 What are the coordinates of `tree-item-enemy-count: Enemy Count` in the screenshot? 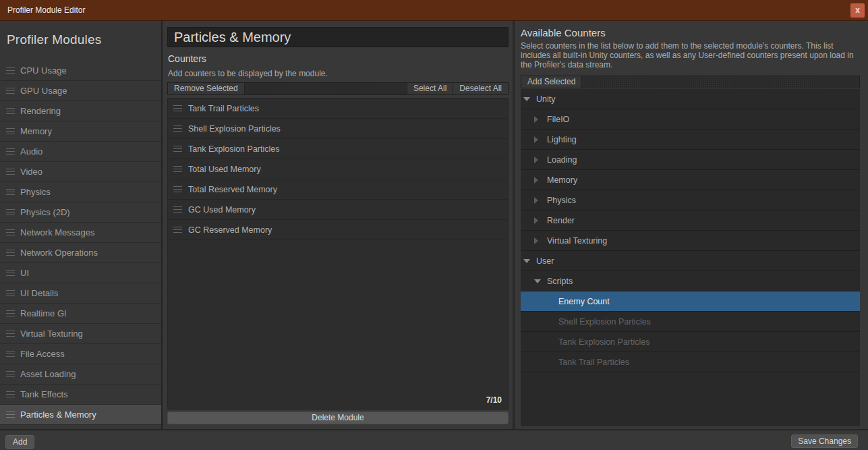 It's located at (691, 302).